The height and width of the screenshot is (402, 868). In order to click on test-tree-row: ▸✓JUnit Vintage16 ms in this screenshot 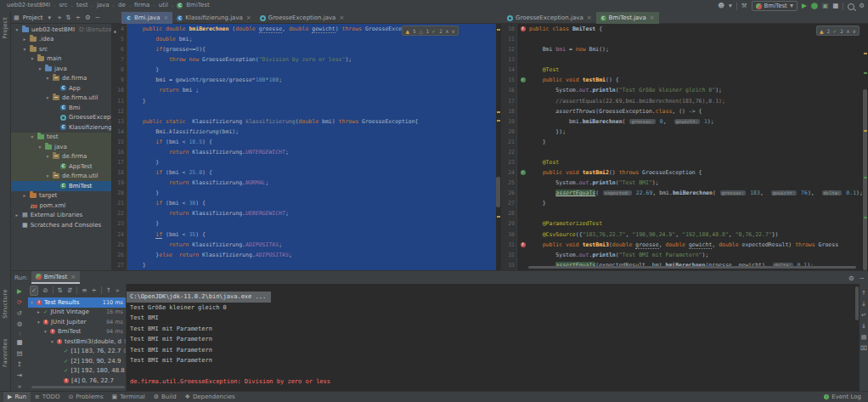, I will do `click(76, 313)`.